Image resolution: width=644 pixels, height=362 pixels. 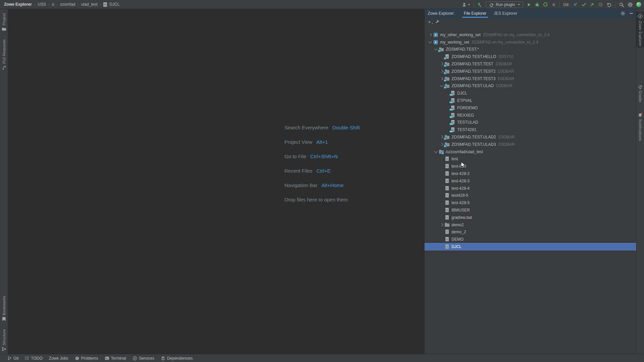 What do you see at coordinates (530, 108) in the screenshot?
I see `tree-row: FORDEMO` at bounding box center [530, 108].